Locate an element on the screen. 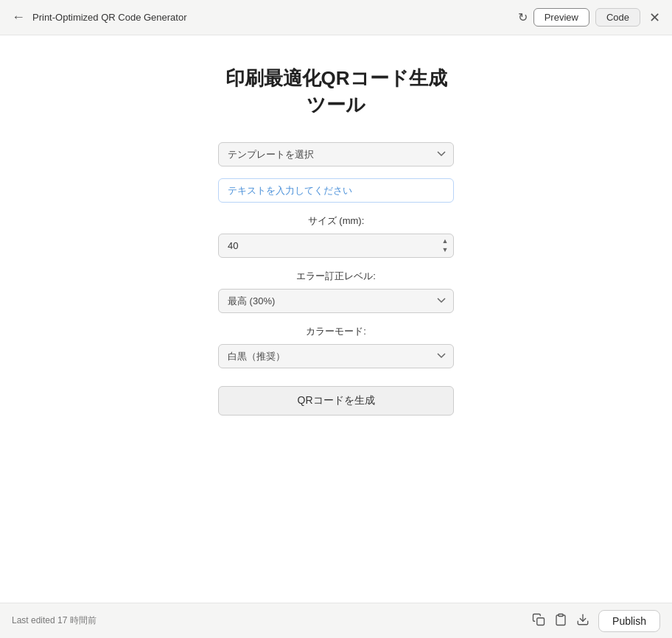 This screenshot has width=672, height=638. top-bar-right: ↻ Preview Code ✕ is located at coordinates (589, 18).